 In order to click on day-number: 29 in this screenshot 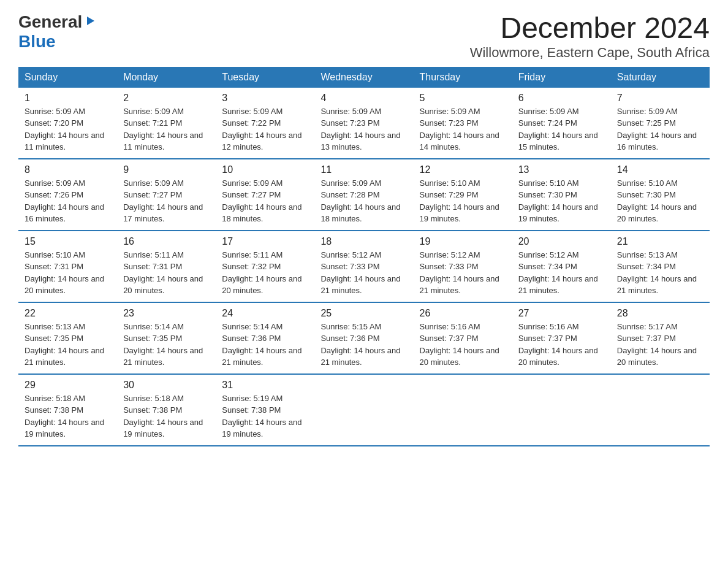, I will do `click(67, 385)`.